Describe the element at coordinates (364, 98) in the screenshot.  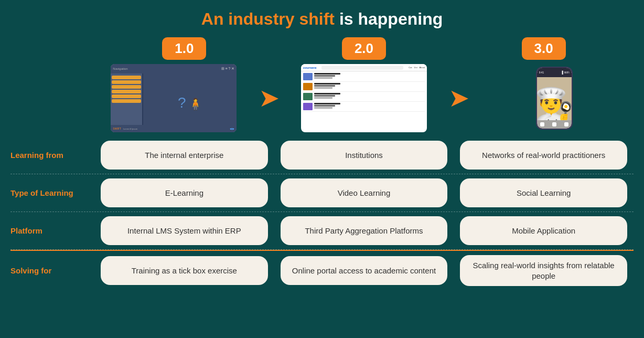
I see `mock-coursera-content: coursera Cat Uni About` at that location.